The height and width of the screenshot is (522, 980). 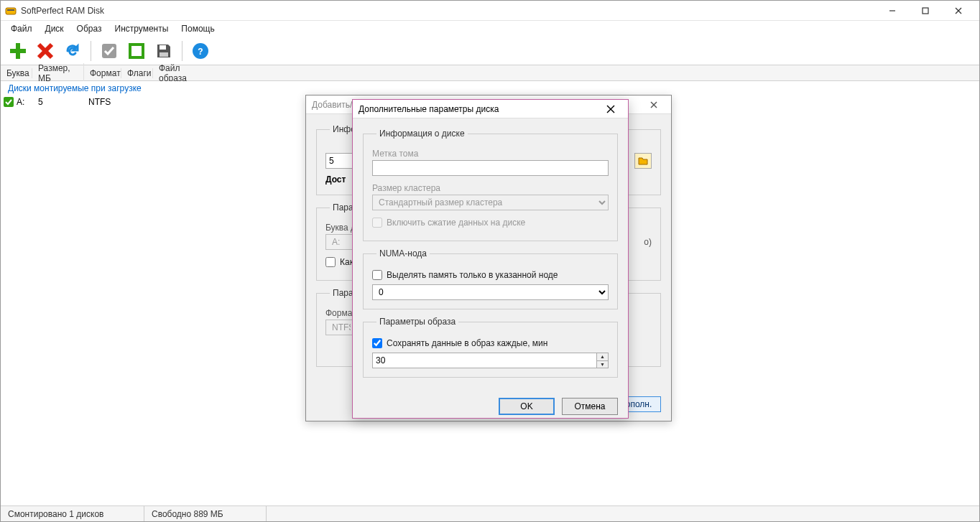 What do you see at coordinates (60, 102) in the screenshot?
I see `cell-size: 5` at bounding box center [60, 102].